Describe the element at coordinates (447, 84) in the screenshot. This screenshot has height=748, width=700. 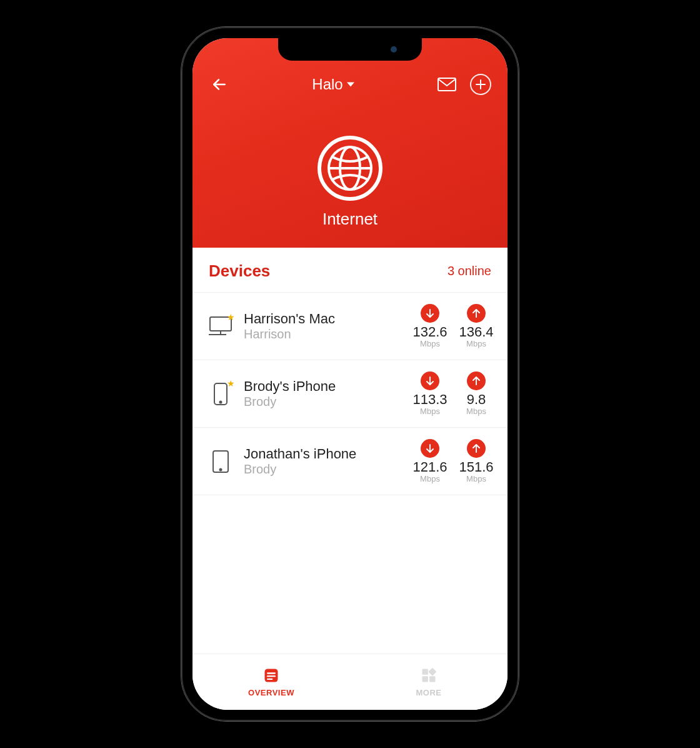
I see `messages-button` at that location.